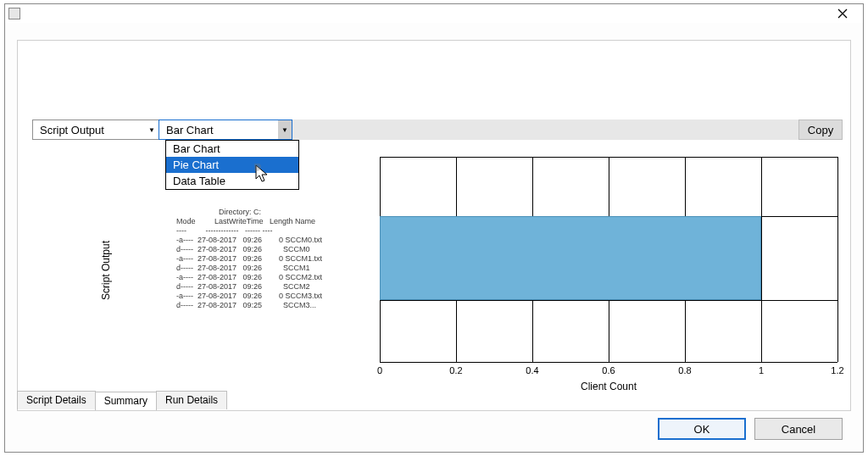 The image size is (868, 456). Describe the element at coordinates (532, 370) in the screenshot. I see `x-tick-label: 0.4` at that location.